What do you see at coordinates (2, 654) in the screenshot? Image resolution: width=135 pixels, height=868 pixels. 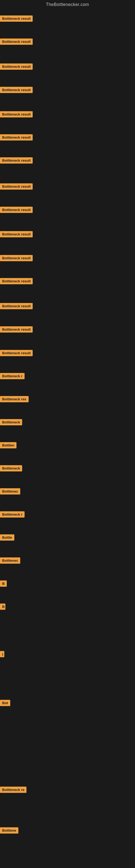 I see `bottleneck-label: |` at bounding box center [2, 654].